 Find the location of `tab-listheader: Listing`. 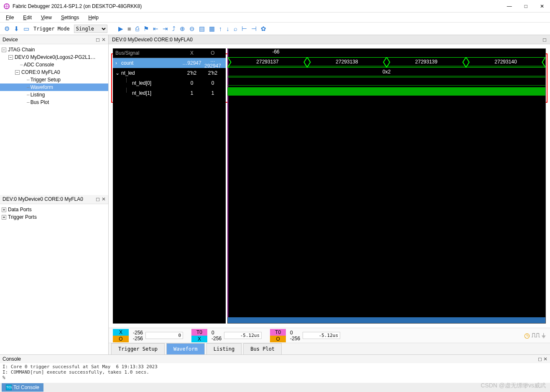

tab-listheader: Listing is located at coordinates (224, 349).